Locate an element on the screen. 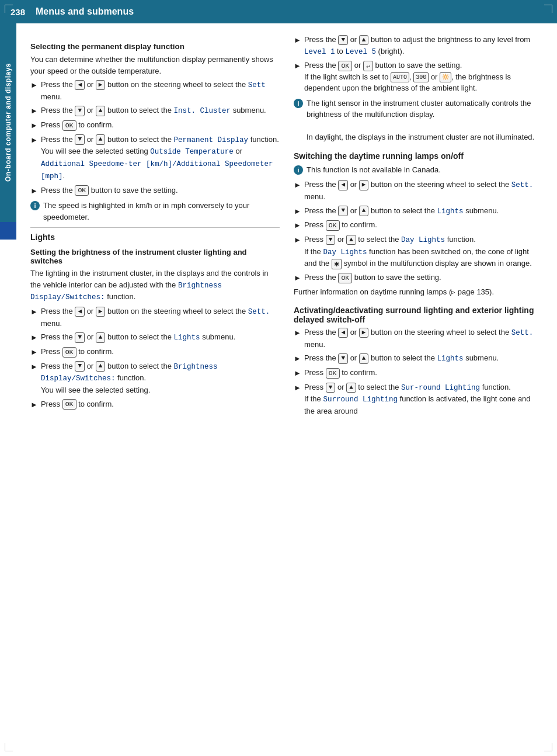  section-surround-lighting: Activating/deactivating surround lightin… is located at coordinates (418, 361).